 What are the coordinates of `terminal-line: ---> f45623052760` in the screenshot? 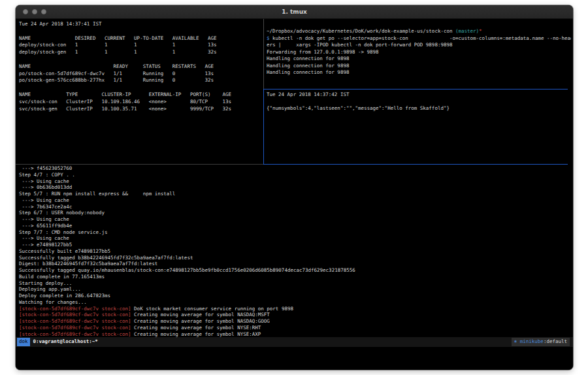 It's located at (294, 169).